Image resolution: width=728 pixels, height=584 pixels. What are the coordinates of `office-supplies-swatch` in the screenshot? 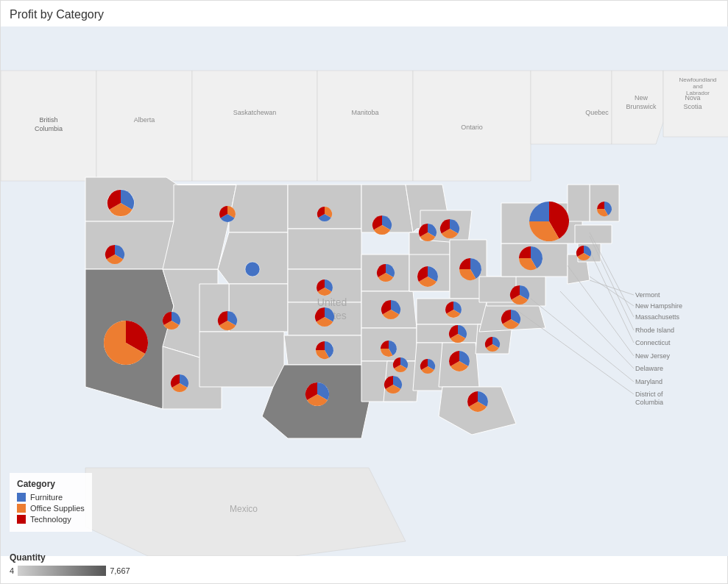 It's located at (21, 508).